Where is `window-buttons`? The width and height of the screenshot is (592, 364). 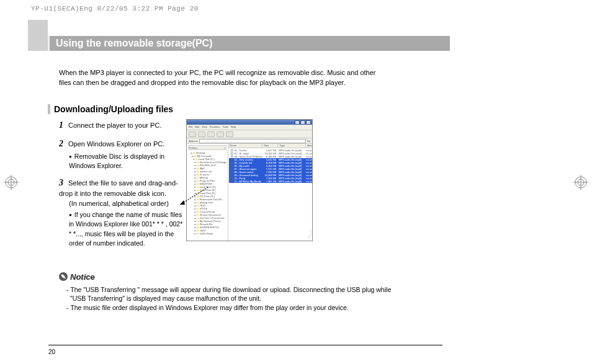 window-buttons is located at coordinates (303, 123).